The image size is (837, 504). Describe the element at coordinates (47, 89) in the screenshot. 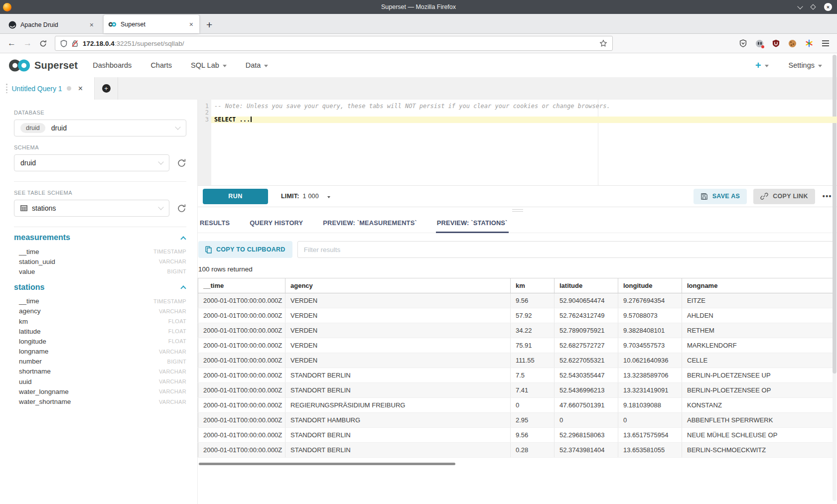

I see `query-tab-active: Untitled Query 1 ×` at that location.